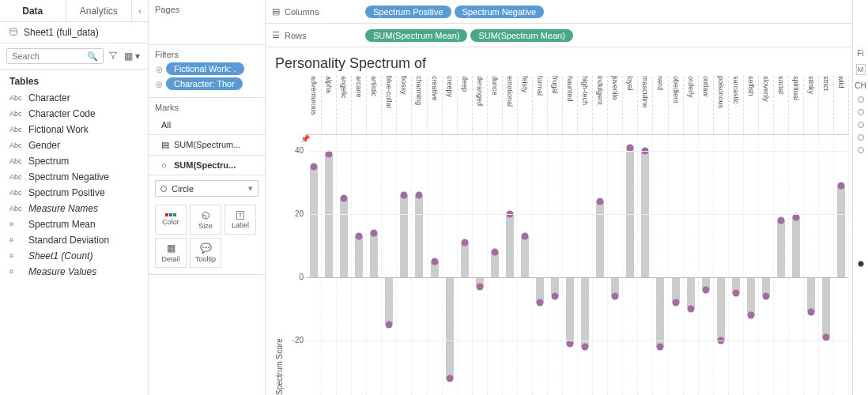 Image resolution: width=868 pixels, height=395 pixels. Describe the element at coordinates (74, 240) in the screenshot. I see `field-item: #Standard Deviation` at that location.